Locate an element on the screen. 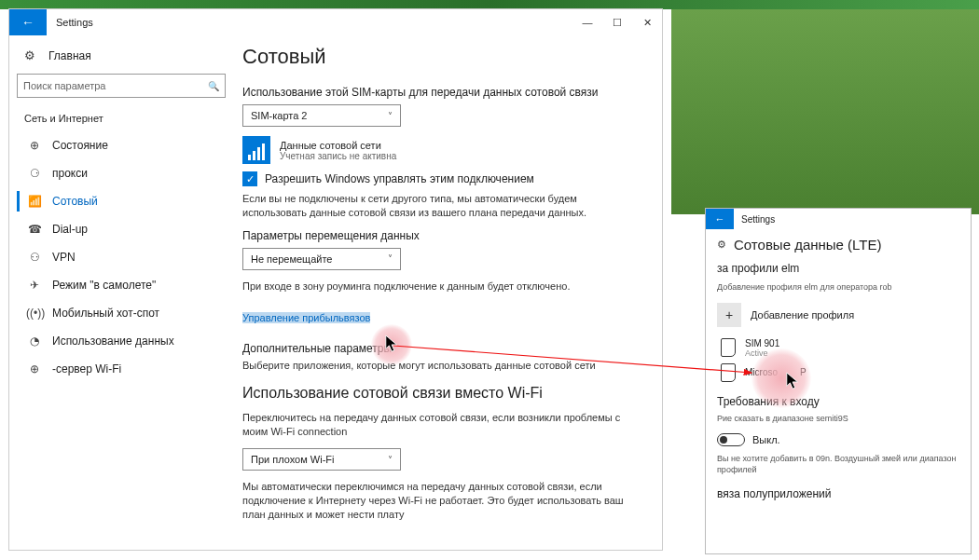 This screenshot has height=560, width=979. hint-2: Вы не хотите добавить в 09n. Воздушный з… is located at coordinates (838, 464).